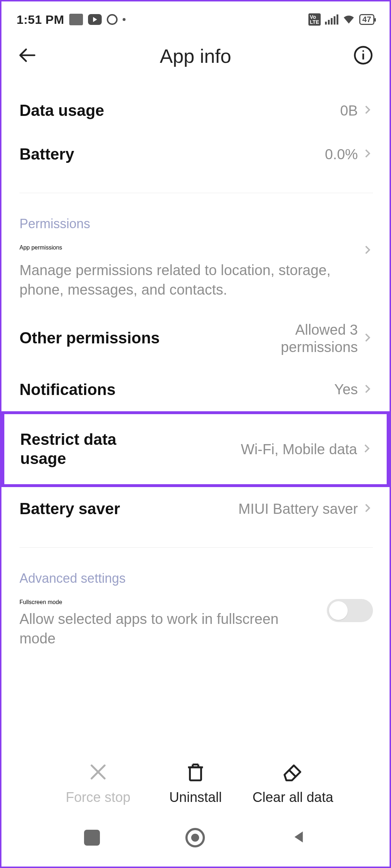  I want to click on row-subtext: Manage permissions related to location, …, so click(178, 280).